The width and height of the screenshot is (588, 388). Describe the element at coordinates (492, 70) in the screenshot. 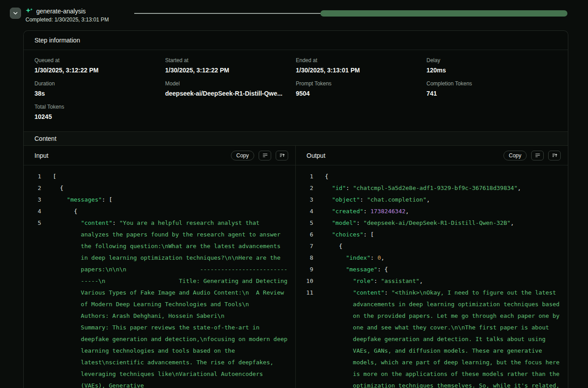

I see `info-field-value: 120ms` at that location.